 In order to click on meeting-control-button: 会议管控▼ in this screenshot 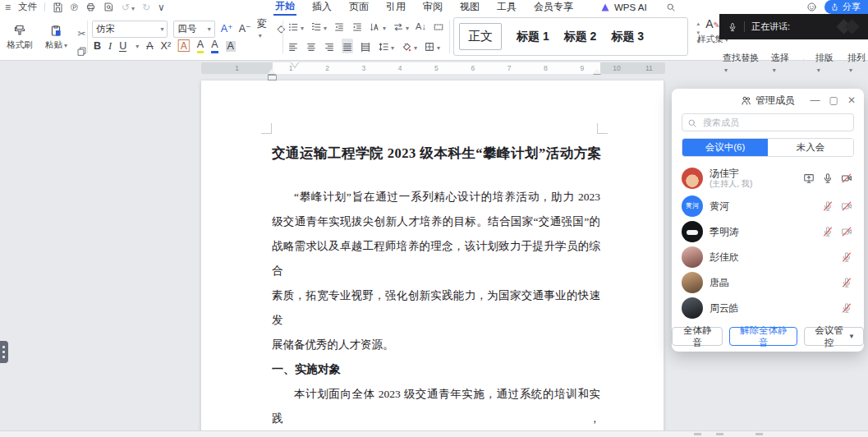, I will do `click(834, 337)`.